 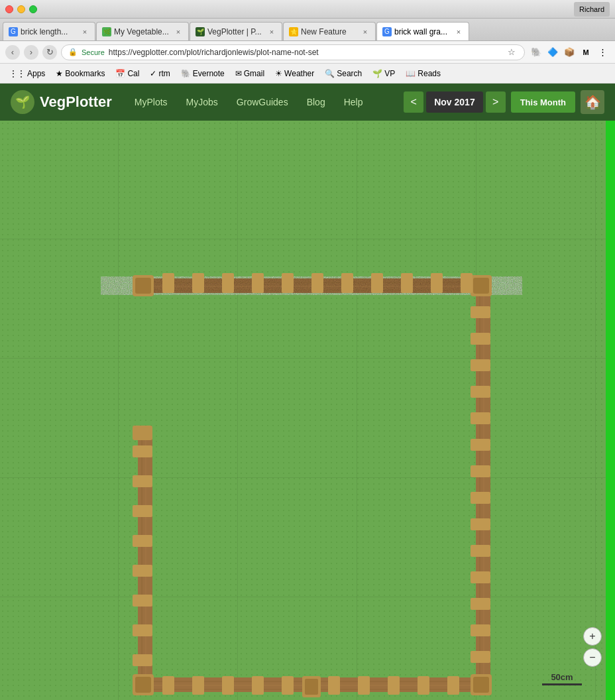 I want to click on tab-my-vegetable: 🌿 My Vegetable... ×, so click(x=142, y=31).